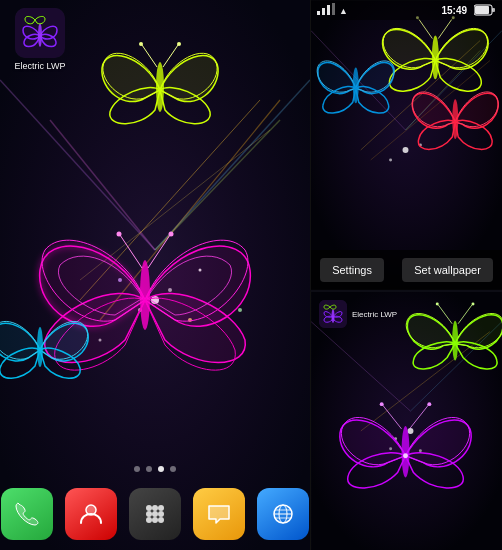 This screenshot has width=502, height=550. What do you see at coordinates (91, 514) in the screenshot?
I see `dock-contacts-icon` at bounding box center [91, 514].